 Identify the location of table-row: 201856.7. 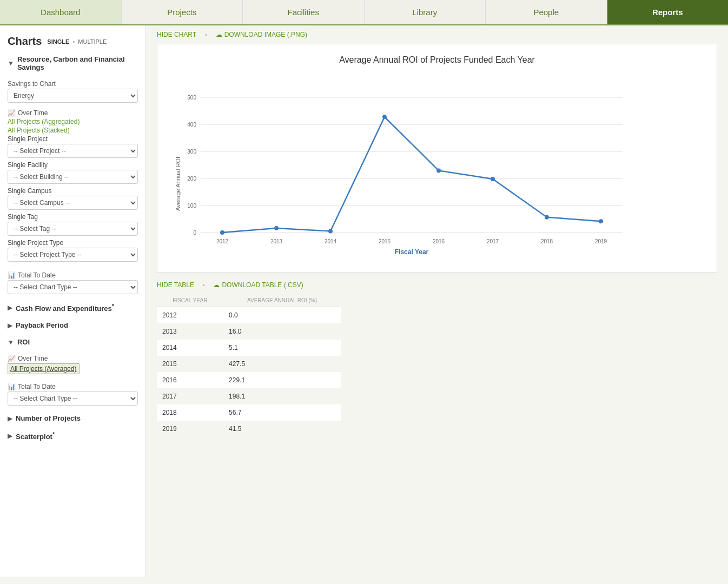
(249, 413).